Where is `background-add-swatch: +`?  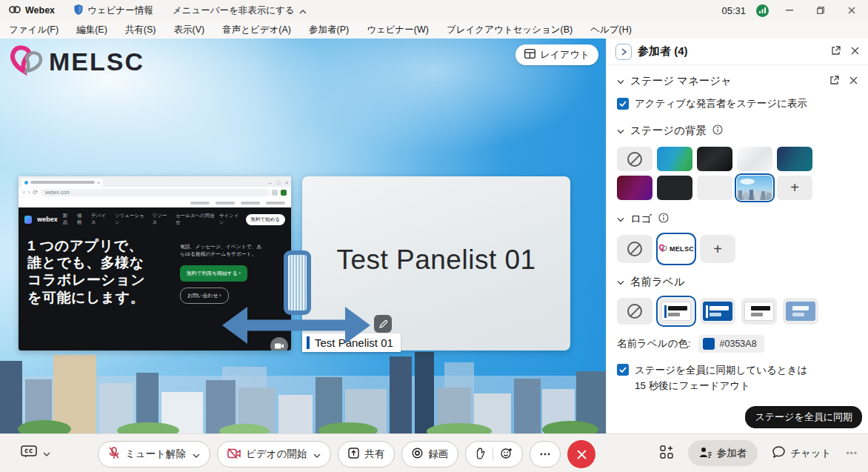
background-add-swatch: + is located at coordinates (795, 188).